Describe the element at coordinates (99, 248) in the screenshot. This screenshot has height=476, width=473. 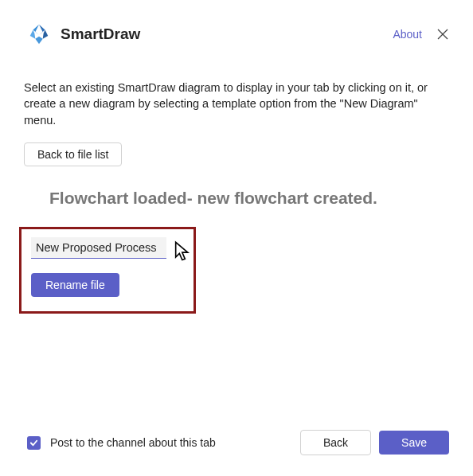
I see `filename-input` at that location.